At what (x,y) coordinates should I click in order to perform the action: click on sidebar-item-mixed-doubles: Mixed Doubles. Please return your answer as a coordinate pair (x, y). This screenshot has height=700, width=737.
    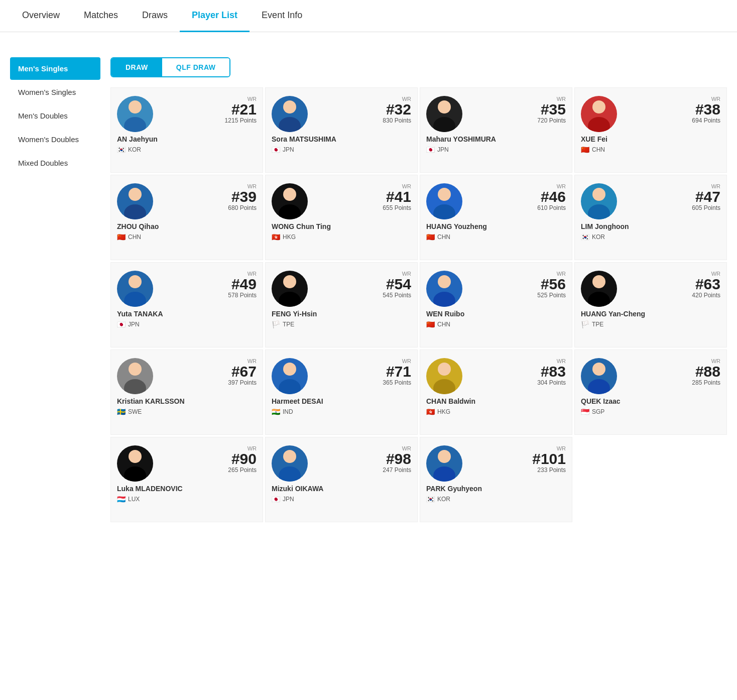
    Looking at the image, I should click on (55, 163).